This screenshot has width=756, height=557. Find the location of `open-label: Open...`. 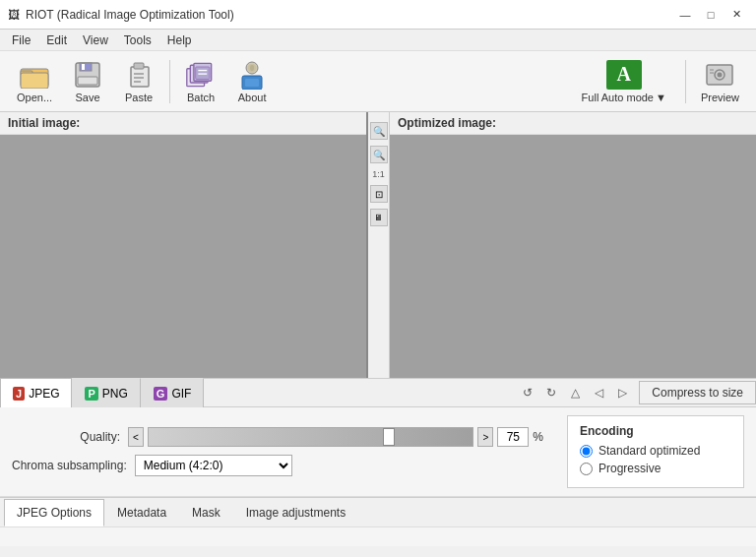

open-label: Open... is located at coordinates (34, 97).